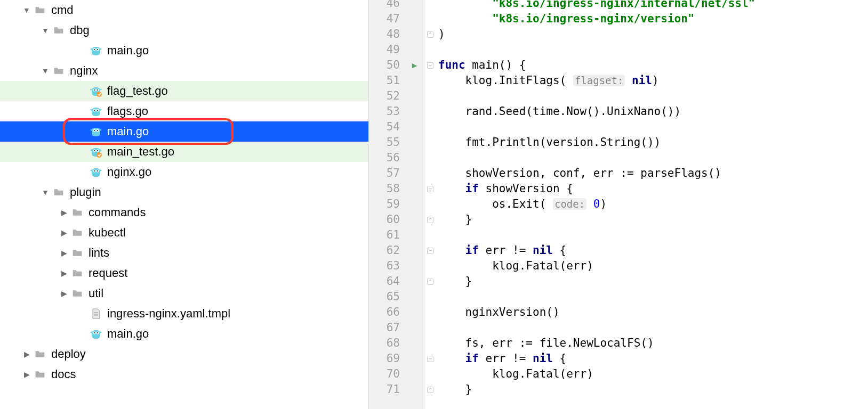  What do you see at coordinates (384, 189) in the screenshot?
I see `line-number: 58` at bounding box center [384, 189].